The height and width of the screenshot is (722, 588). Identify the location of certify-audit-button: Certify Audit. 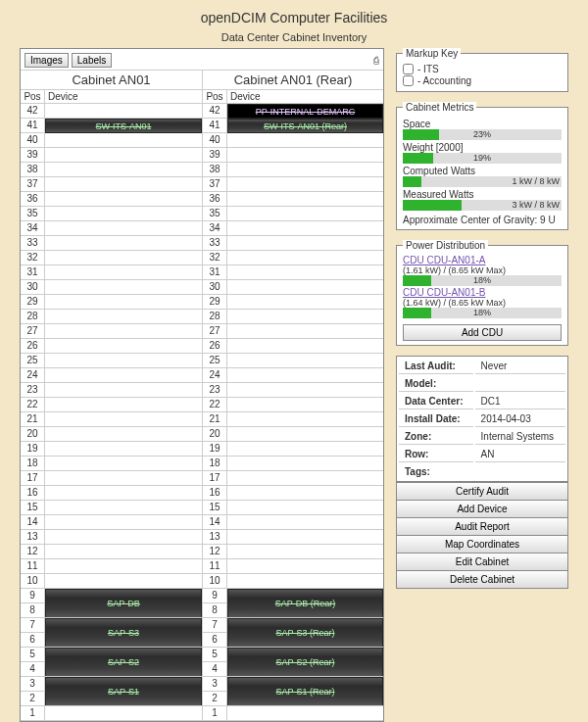
(482, 492).